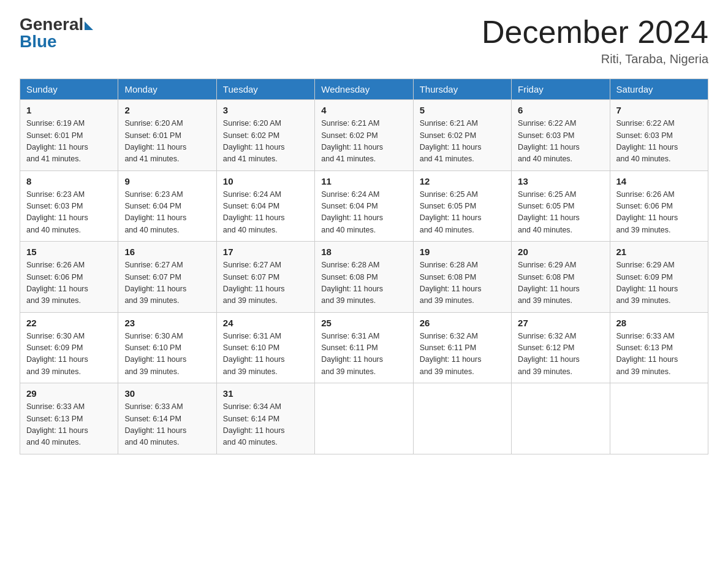 This screenshot has width=728, height=563. I want to click on day-info: Sunrise: 6:31 AMSunset: 6:10 PMDaylight:…, so click(266, 354).